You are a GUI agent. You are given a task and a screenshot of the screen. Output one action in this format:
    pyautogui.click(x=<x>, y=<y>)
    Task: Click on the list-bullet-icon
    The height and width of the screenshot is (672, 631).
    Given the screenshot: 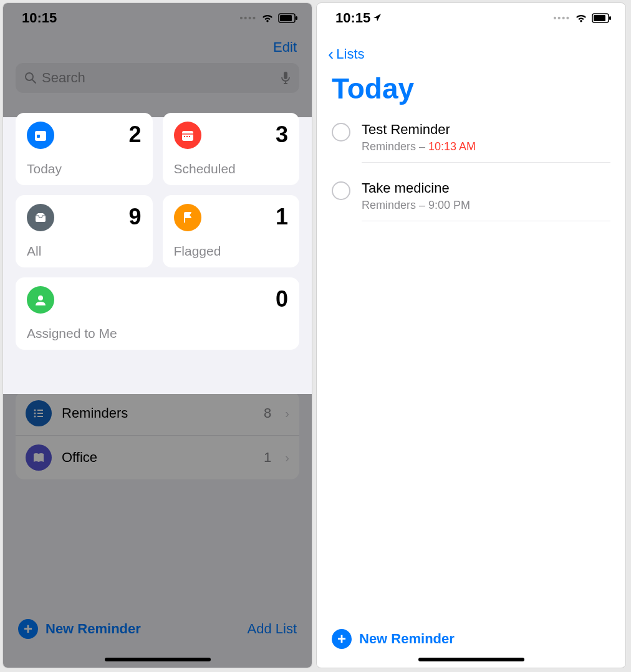 What is the action you would take?
    pyautogui.click(x=39, y=413)
    